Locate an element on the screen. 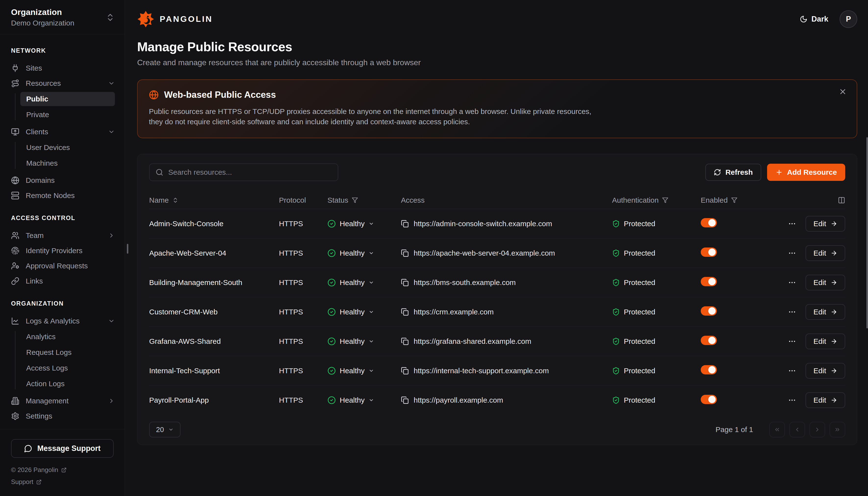  sidebar-subitems: AnalyticsRequest LogsAccess LogsAction L… is located at coordinates (63, 360).